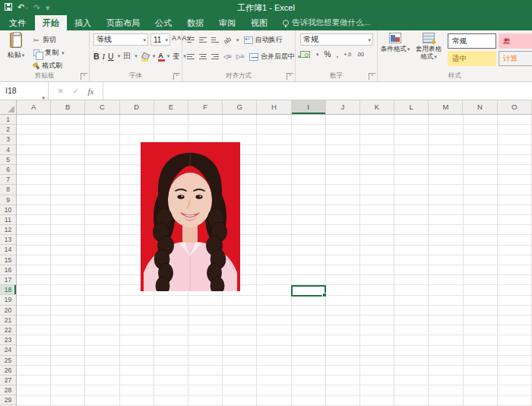 The image size is (532, 406). What do you see at coordinates (8, 280) in the screenshot?
I see `row-header-17: 17` at bounding box center [8, 280].